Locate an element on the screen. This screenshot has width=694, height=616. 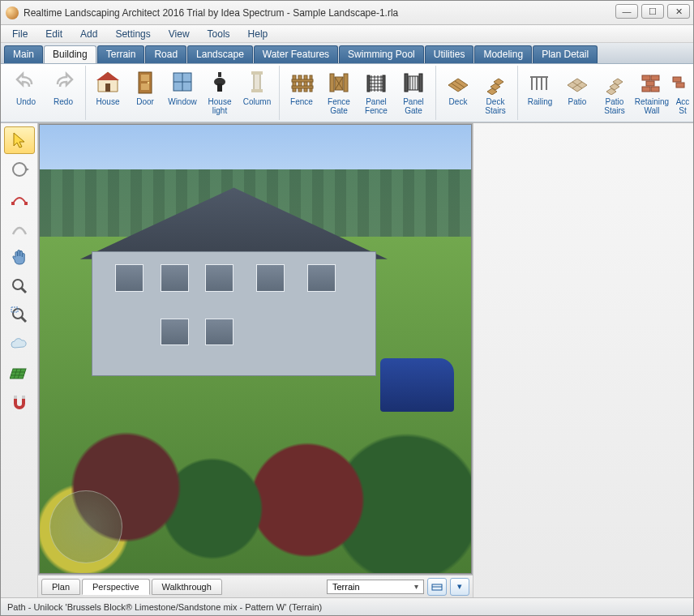
menu-help: Help is located at coordinates (258, 34).